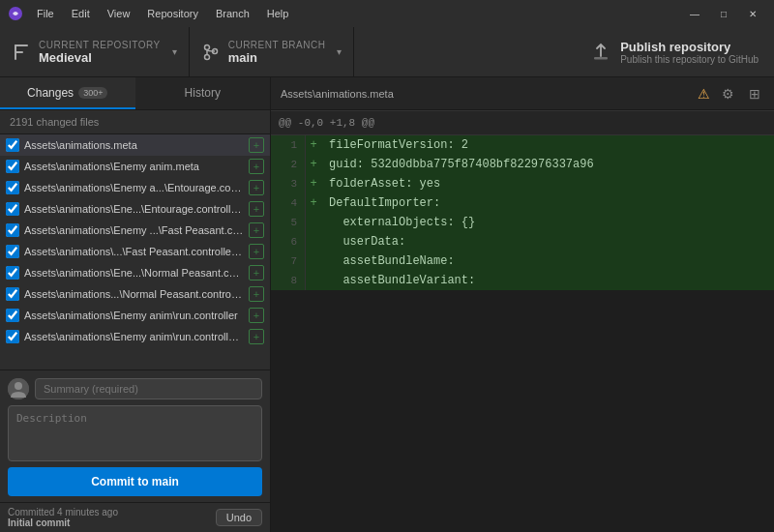  Describe the element at coordinates (277, 44) in the screenshot. I see `branch-label: Current branch` at that location.